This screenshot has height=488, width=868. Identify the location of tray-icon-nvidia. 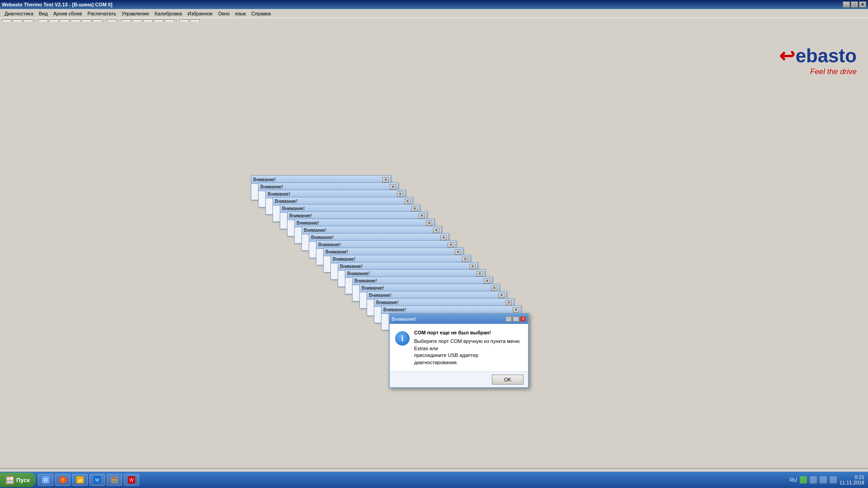
(803, 480).